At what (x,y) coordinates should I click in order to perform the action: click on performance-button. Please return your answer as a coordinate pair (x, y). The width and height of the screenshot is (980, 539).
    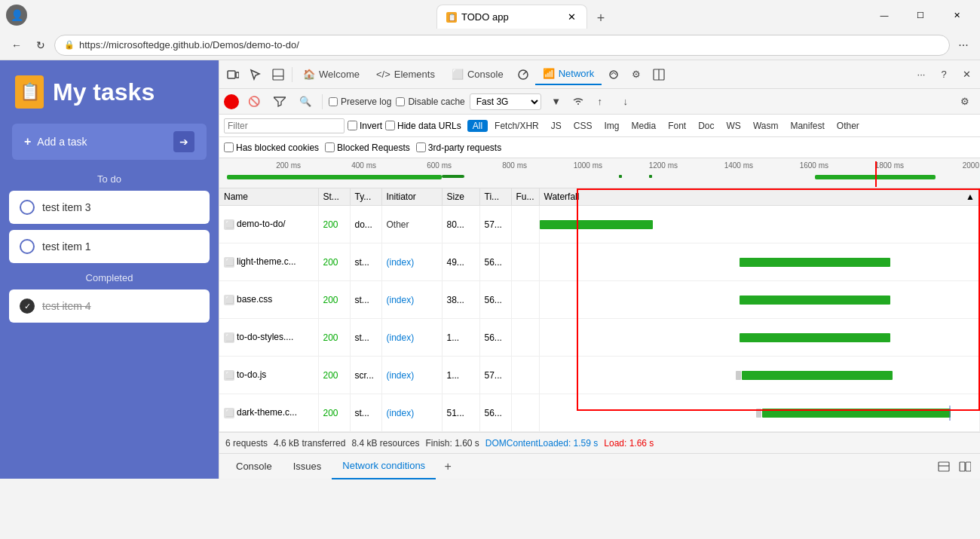
    Looking at the image, I should click on (523, 75).